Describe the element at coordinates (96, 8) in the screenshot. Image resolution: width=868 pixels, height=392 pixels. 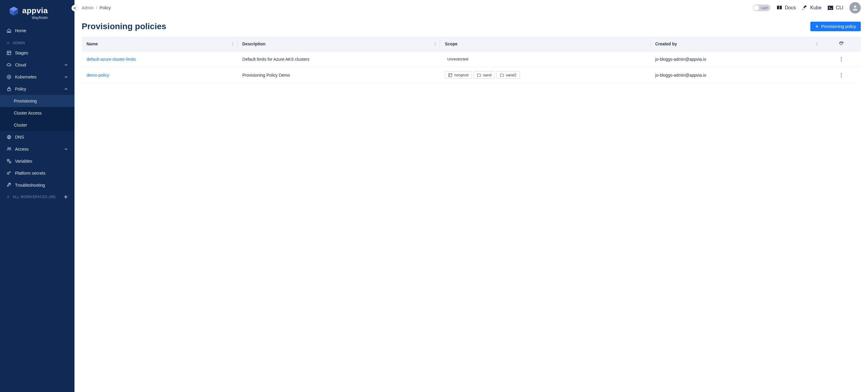
I see `breadcrumb: Admin / Policy` at that location.